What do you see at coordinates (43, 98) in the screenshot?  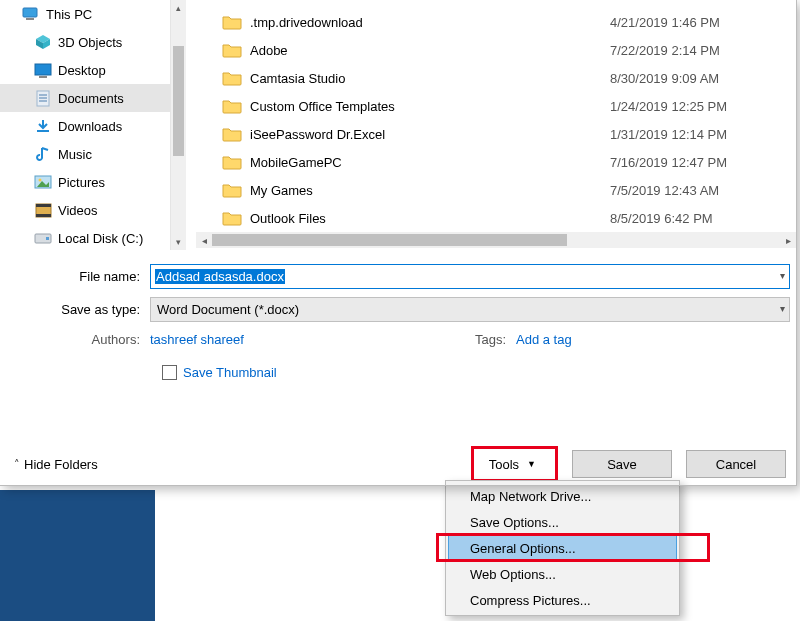 I see `doc-icon` at bounding box center [43, 98].